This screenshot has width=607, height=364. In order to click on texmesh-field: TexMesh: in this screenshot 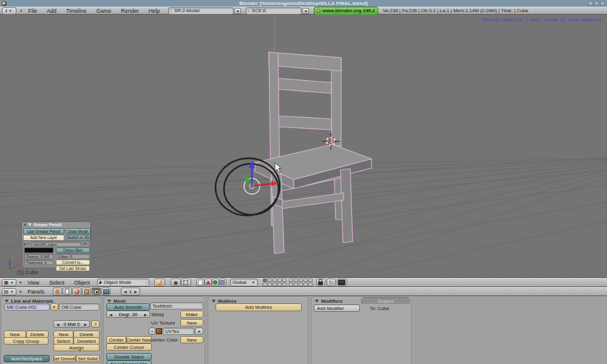, I will do `click(177, 306)`.